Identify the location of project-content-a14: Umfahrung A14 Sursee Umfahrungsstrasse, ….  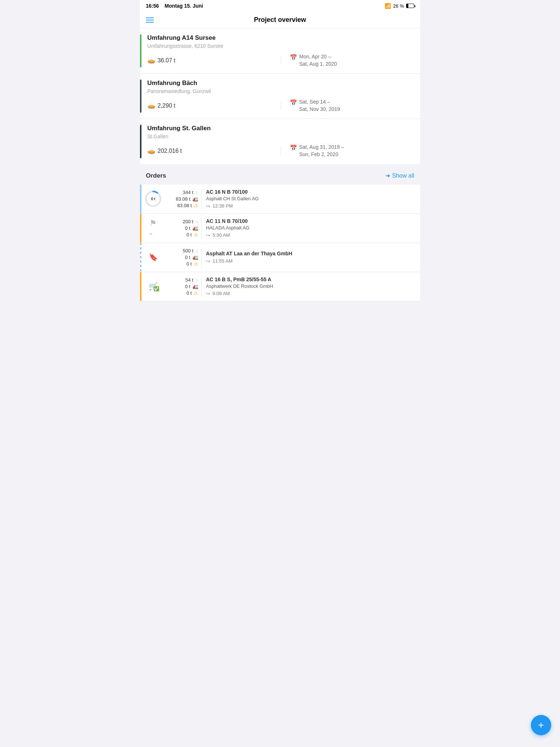
(284, 51).